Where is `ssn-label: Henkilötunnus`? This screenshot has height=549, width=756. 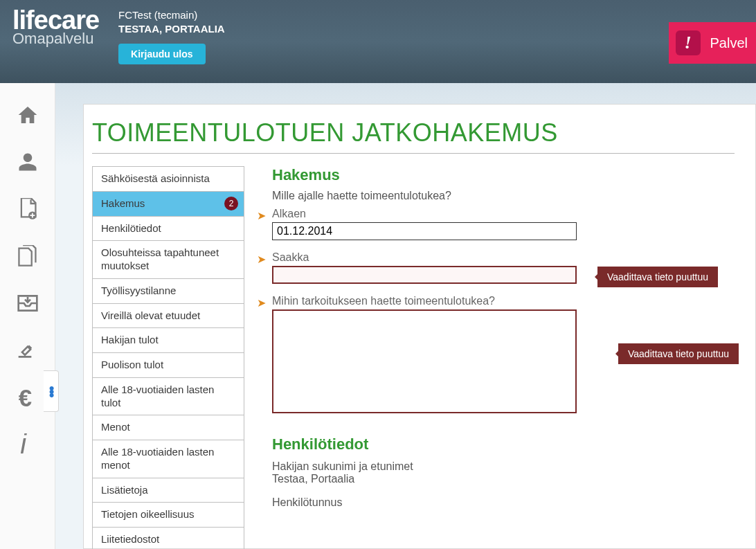
ssn-label: Henkilötunnus is located at coordinates (514, 503).